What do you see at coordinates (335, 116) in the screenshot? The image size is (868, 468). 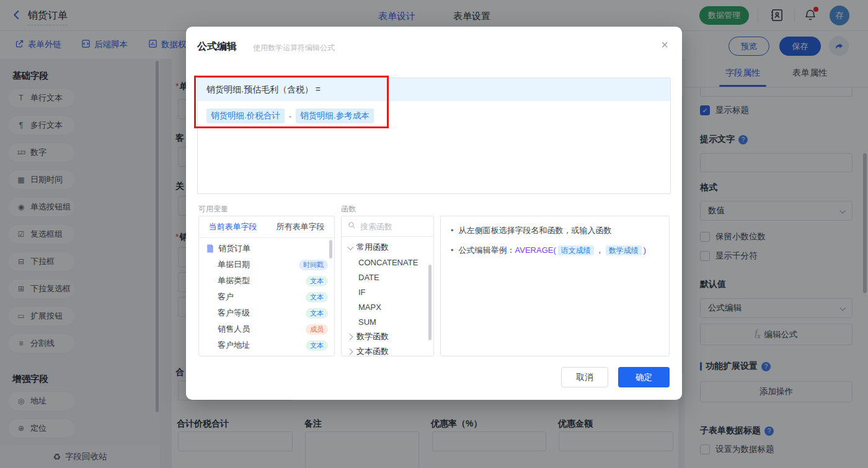 I see `formula-field-chip: 销货明细.参考成本` at bounding box center [335, 116].